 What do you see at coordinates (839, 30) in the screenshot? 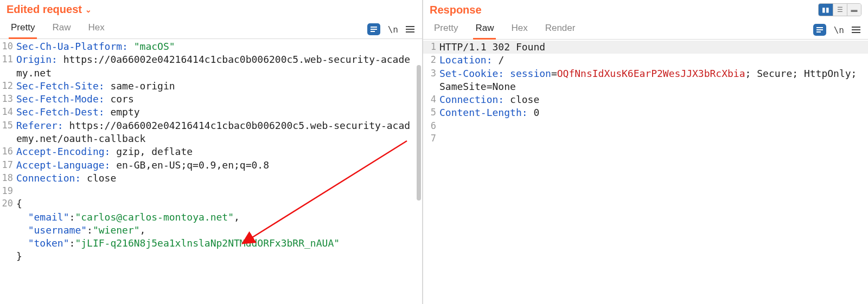
I see `newline-toggle-icon-resp: \n` at bounding box center [839, 30].